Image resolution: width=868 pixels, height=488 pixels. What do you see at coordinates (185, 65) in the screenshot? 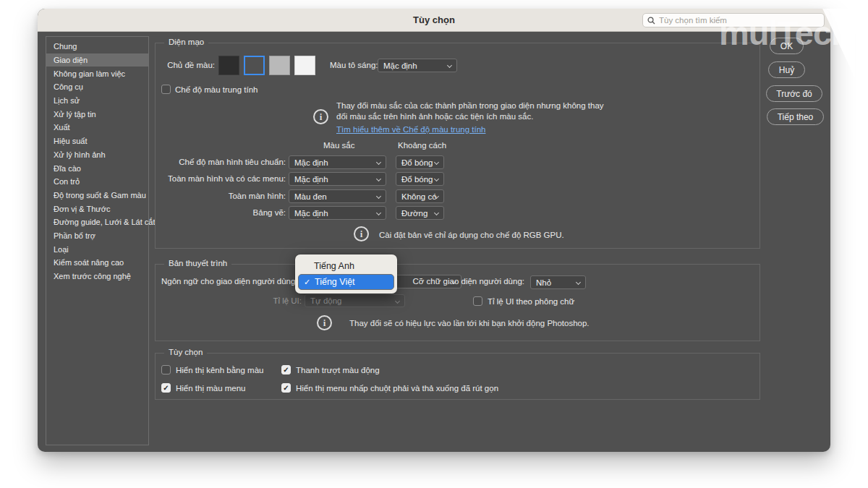
I see `color-theme-label: Chủ đề màu:` at bounding box center [185, 65].